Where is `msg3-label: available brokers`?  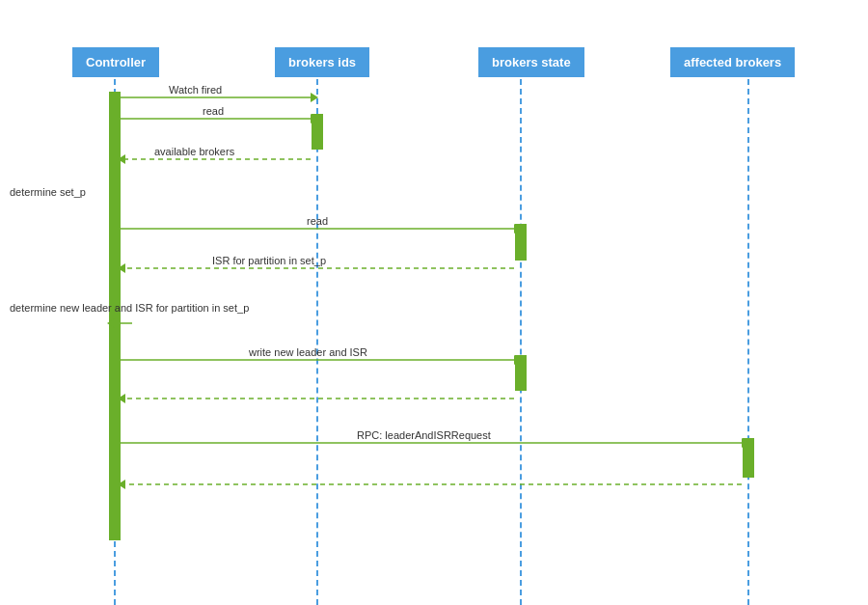
msg3-label: available brokers is located at coordinates (195, 151).